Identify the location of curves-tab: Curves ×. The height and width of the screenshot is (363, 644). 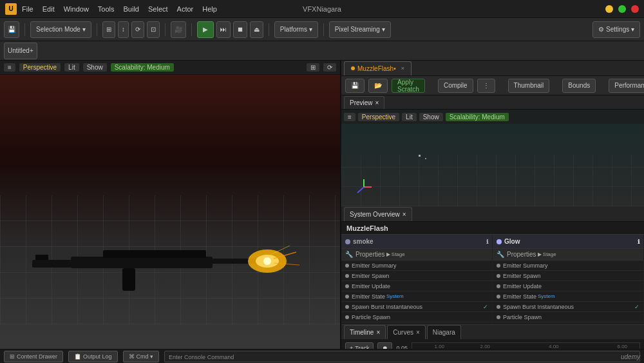
(406, 332).